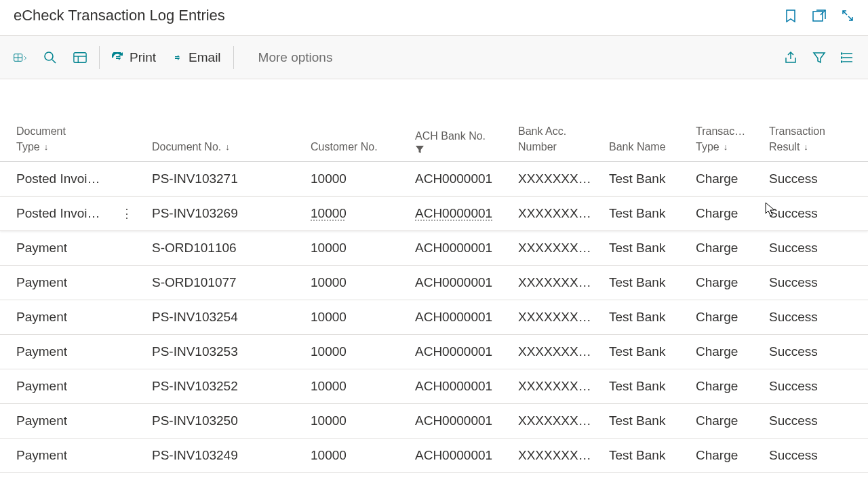  I want to click on share-icon, so click(791, 58).